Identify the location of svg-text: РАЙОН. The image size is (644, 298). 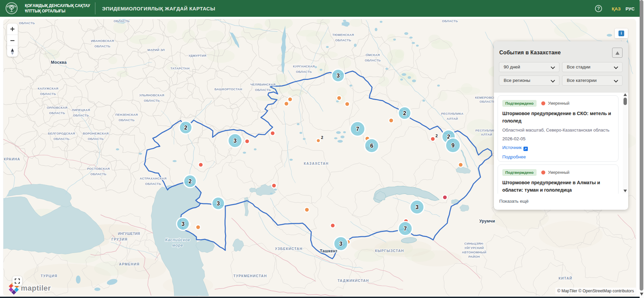
(474, 256).